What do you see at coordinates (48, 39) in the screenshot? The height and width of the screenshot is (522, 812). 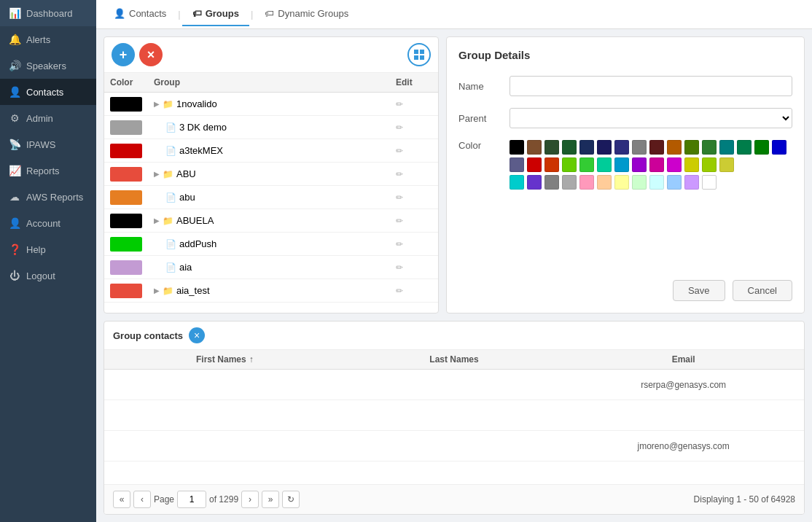 I see `sidebar-item-alerts: 🔔 Alerts` at bounding box center [48, 39].